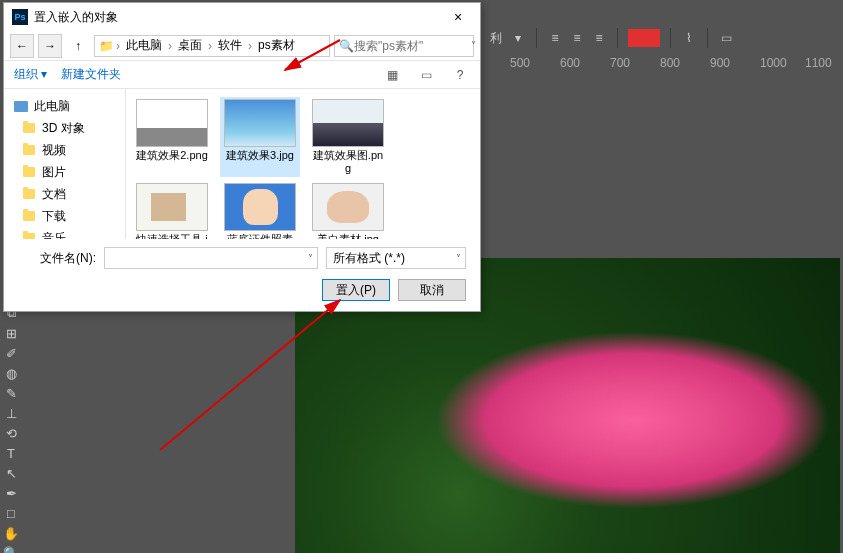  I want to click on pen-tool-icon: ✒, so click(11, 493).